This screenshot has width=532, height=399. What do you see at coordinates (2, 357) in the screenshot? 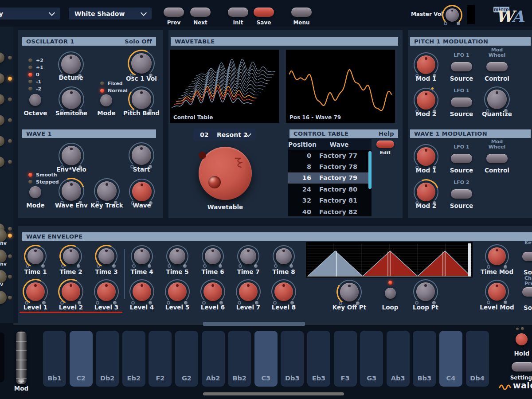
I see `pitch-wheel-partial` at bounding box center [2, 357].